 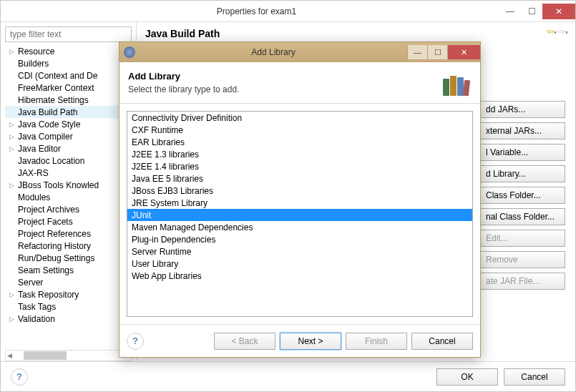 I want to click on action-button: d Library..., so click(x=522, y=174).